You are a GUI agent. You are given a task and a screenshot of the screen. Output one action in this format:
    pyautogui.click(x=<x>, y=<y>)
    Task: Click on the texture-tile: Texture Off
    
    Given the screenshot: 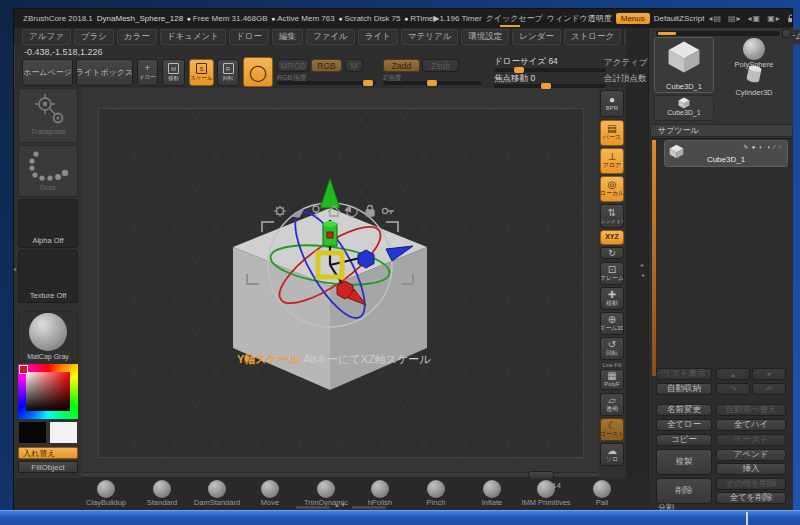 What is the action you would take?
    pyautogui.click(x=48, y=276)
    